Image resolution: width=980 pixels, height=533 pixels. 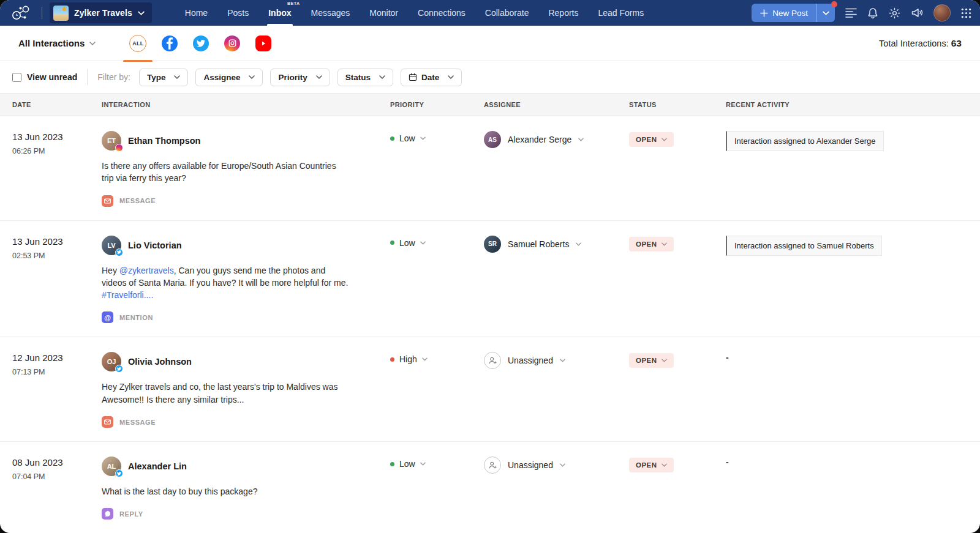 I want to click on nav-item-posts: Posts, so click(x=238, y=13).